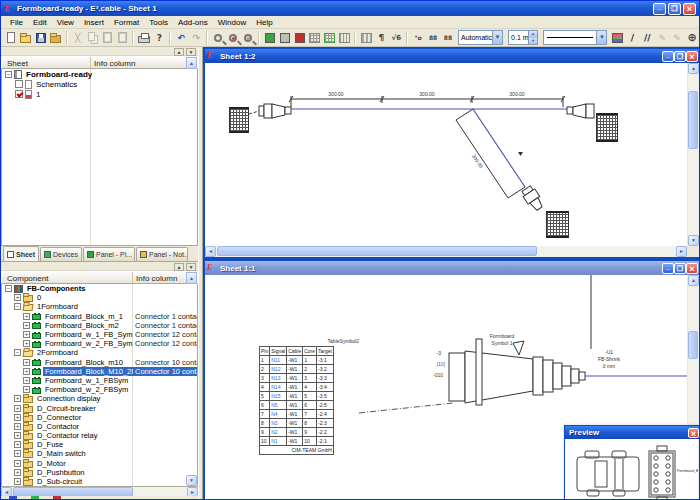 The height and width of the screenshot is (500, 700). Describe the element at coordinates (100, 436) in the screenshot. I see `component-tree-row: +D_Contactor relay` at that location.